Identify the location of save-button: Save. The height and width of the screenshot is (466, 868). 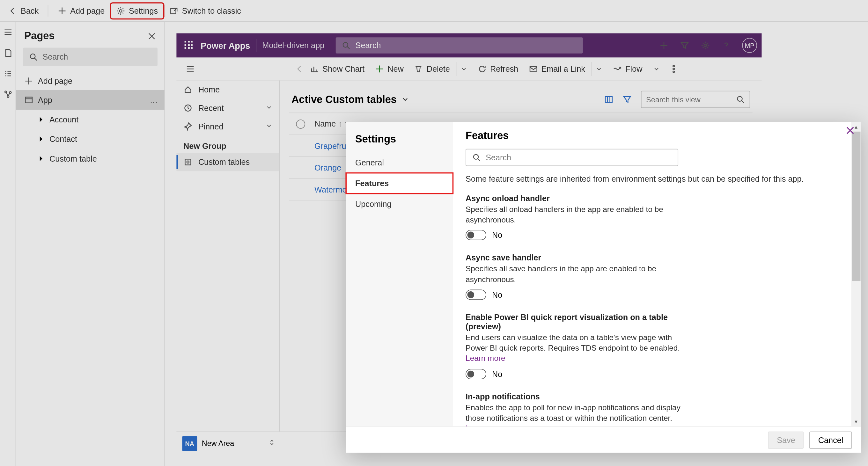
(786, 440).